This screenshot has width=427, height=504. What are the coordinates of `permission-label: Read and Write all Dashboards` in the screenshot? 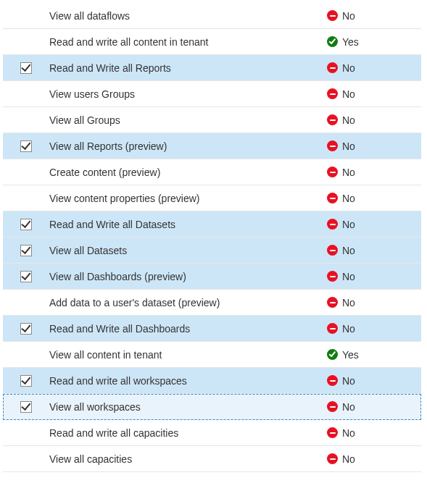 It's located at (188, 329).